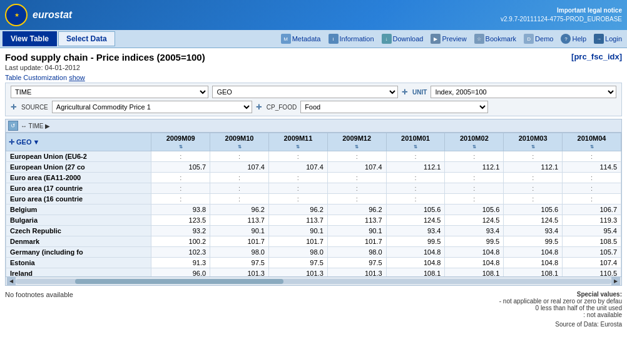  Describe the element at coordinates (314, 305) in the screenshot. I see `footnotes-area: No footnotes available Special values: -…` at that location.